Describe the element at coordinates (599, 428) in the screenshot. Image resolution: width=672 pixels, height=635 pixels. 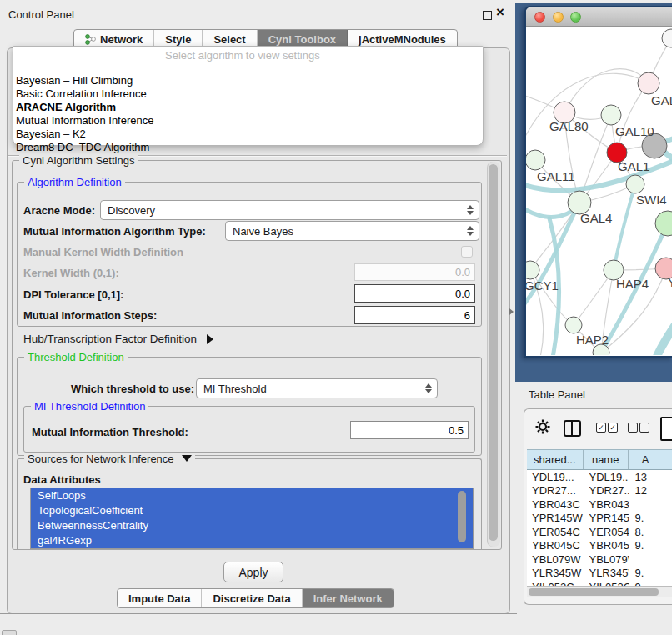
I see `table-toolbar: ✓ ✓` at that location.